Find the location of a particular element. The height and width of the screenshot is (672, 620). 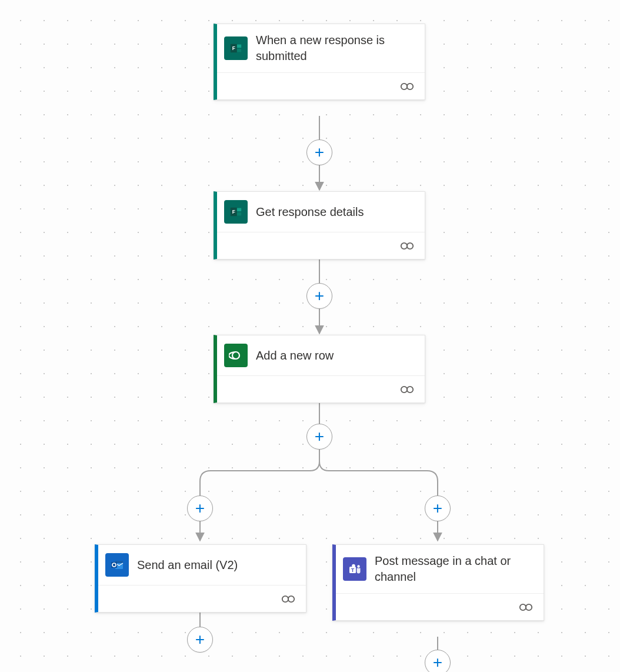

flow-node-post-teams-message: T Post message in a chat or channel is located at coordinates (438, 583).